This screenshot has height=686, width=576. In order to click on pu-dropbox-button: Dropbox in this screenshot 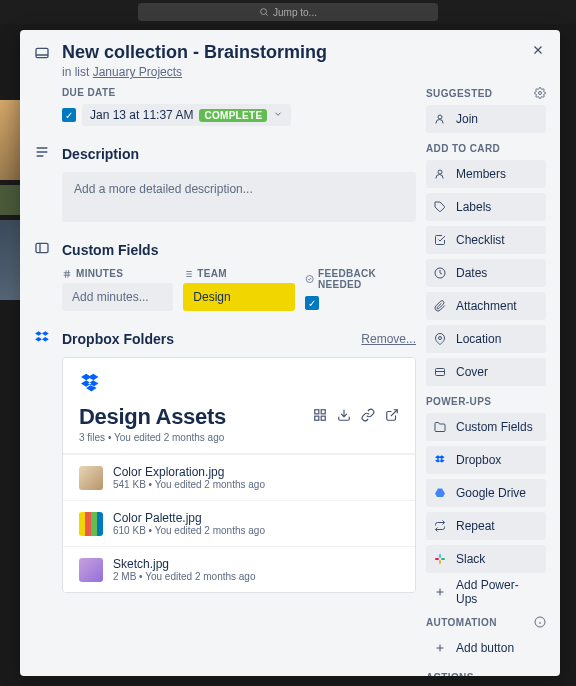, I will do `click(486, 460)`.